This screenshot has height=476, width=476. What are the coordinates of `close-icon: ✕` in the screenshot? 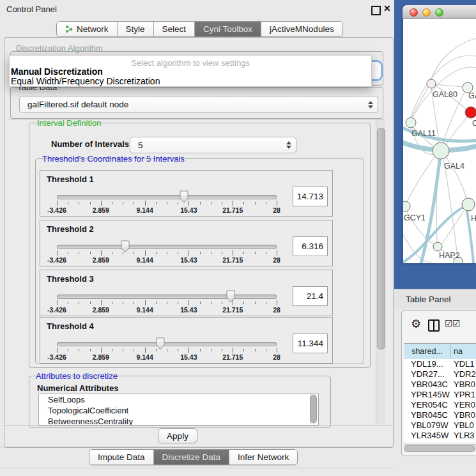 It's located at (387, 8).